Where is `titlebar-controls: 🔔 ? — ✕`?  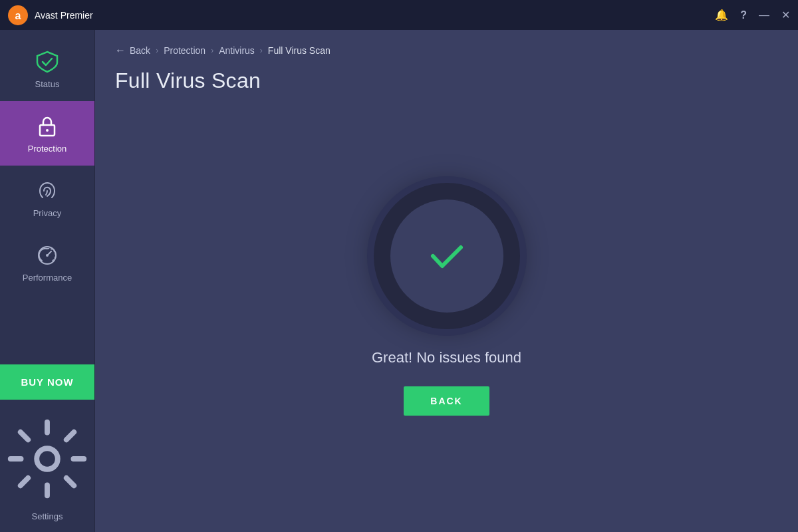
titlebar-controls: 🔔 ? — ✕ is located at coordinates (753, 15).